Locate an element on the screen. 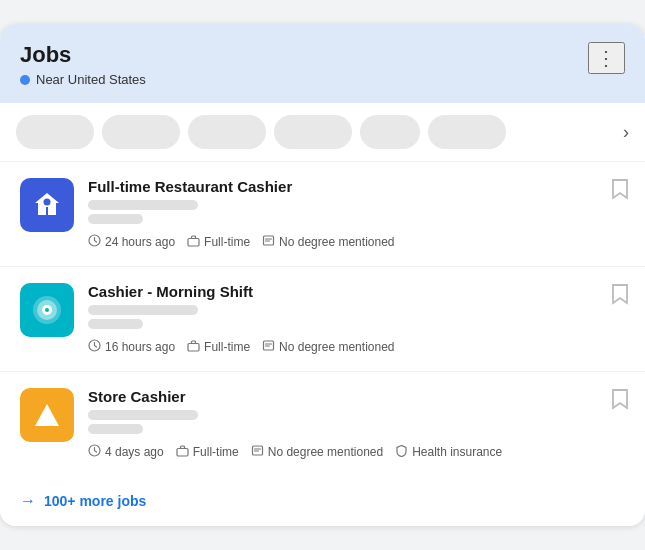 Image resolution: width=645 pixels, height=550 pixels. job-meta-1: 24 hours ago Full-time No degree mention… is located at coordinates (356, 242).